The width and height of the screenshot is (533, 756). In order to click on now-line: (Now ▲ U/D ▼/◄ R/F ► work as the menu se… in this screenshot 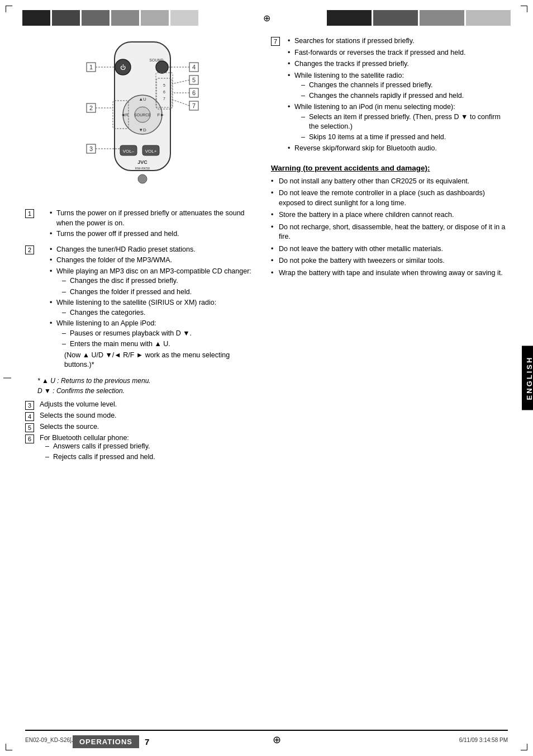, I will do `click(158, 360)`.